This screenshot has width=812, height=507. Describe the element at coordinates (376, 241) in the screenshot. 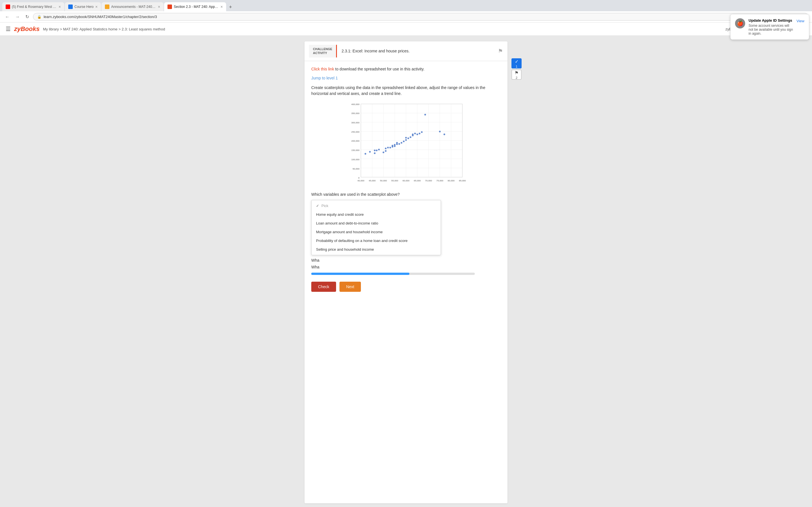

I see `dropdown-option-4: Probability of defaulting on a home loan…` at that location.